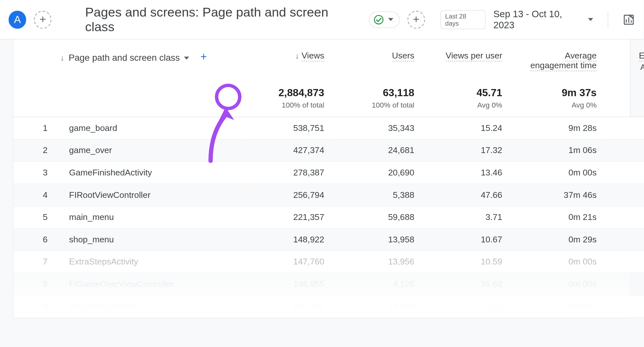 Image resolution: width=644 pixels, height=347 pixels. I want to click on top-bar: A + Pages and screens: Page path and scr…, so click(322, 19).